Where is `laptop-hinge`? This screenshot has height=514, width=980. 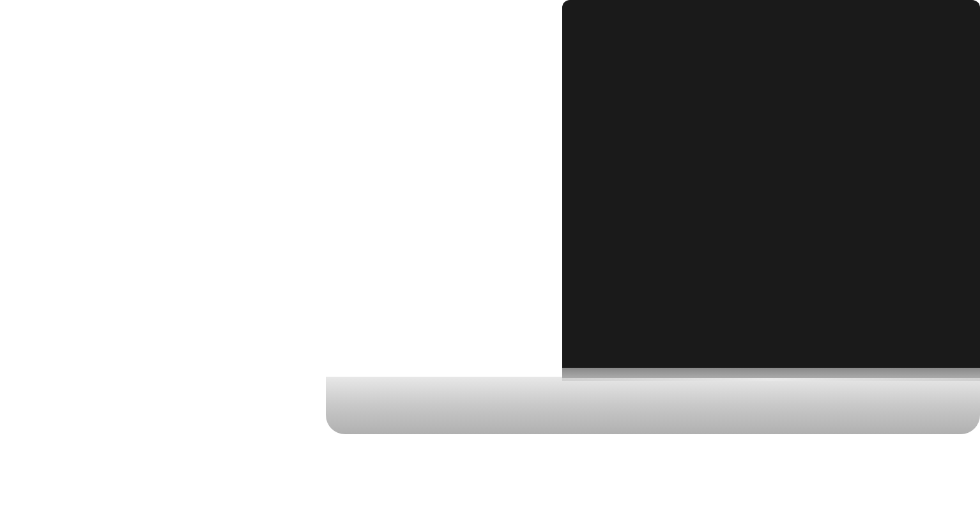 laptop-hinge is located at coordinates (771, 373).